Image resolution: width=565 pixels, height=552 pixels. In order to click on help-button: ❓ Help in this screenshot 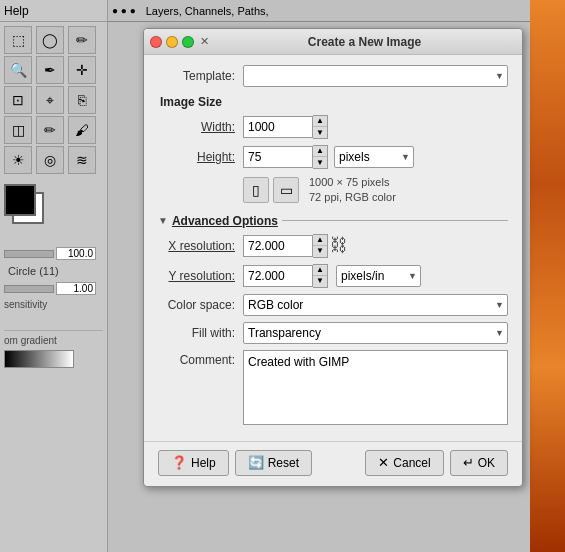, I will do `click(194, 463)`.